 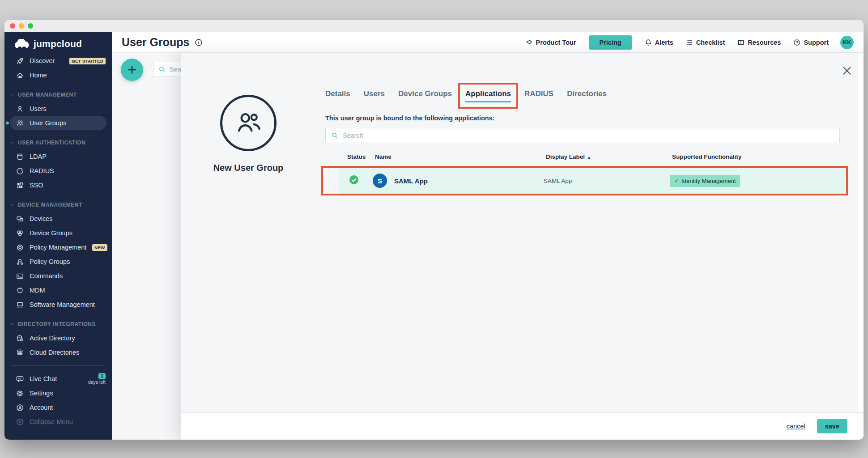 What do you see at coordinates (20, 185) in the screenshot?
I see `grid-icon` at bounding box center [20, 185].